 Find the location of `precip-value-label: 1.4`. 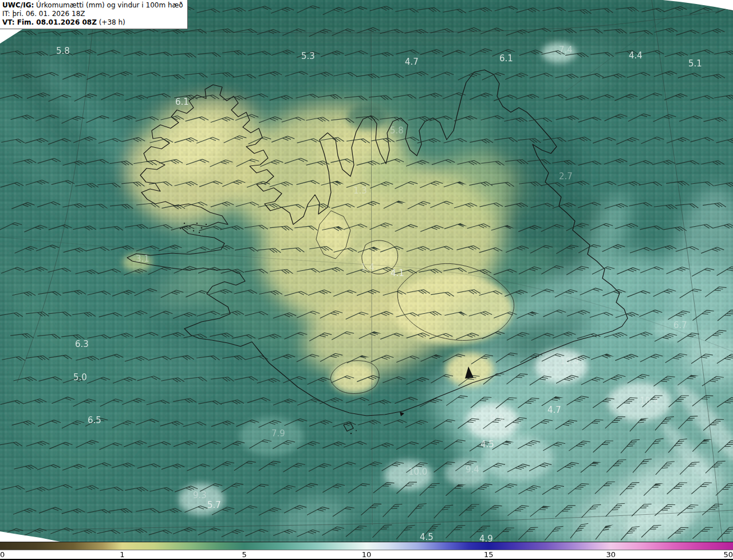

precip-value-label: 1.4 is located at coordinates (368, 267).